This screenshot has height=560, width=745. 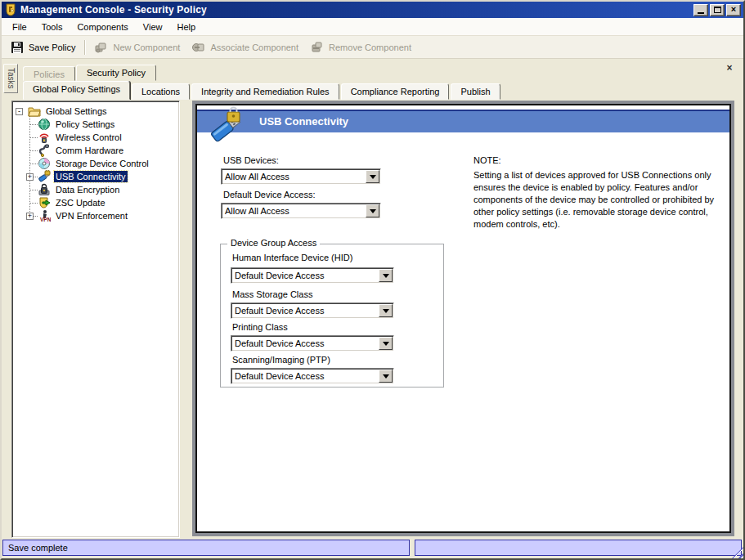 What do you see at coordinates (44, 190) in the screenshot?
I see `padlock-icon` at bounding box center [44, 190].